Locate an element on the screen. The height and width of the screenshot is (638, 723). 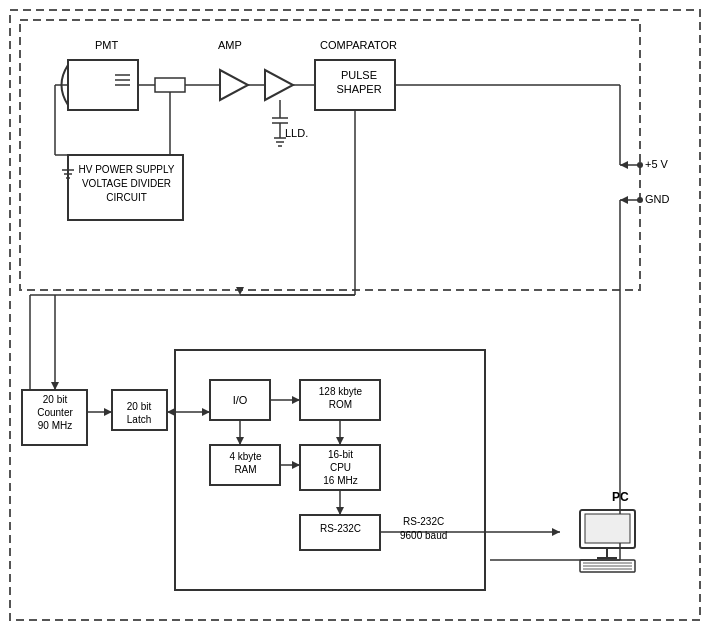
pmt-label: PMT is located at coordinates (106, 45).